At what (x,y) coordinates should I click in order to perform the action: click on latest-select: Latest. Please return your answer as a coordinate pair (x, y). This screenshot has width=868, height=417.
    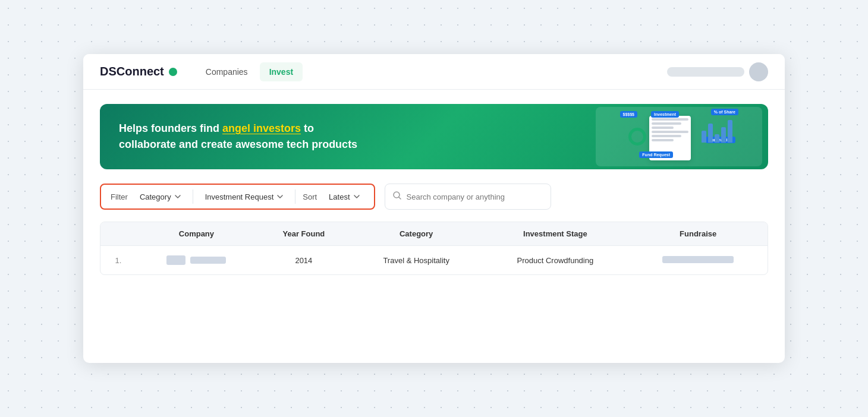
    Looking at the image, I should click on (344, 197).